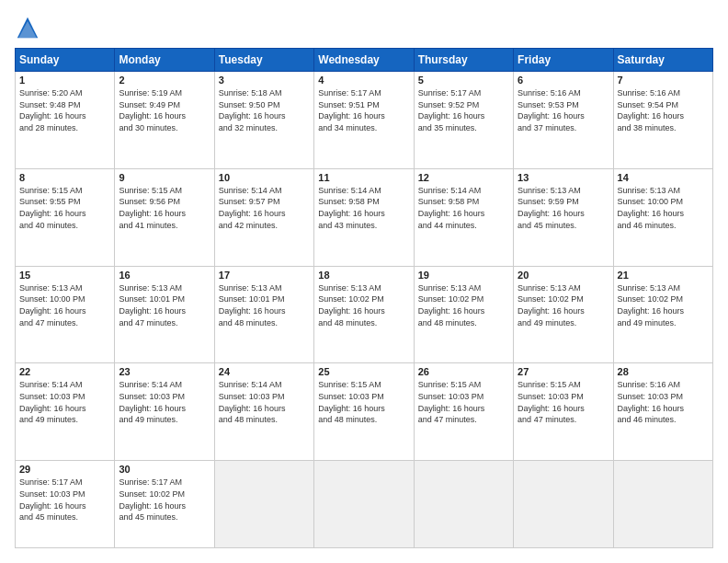 This screenshot has height=563, width=728. What do you see at coordinates (364, 61) in the screenshot?
I see `weekday-header: Wednesday` at bounding box center [364, 61].